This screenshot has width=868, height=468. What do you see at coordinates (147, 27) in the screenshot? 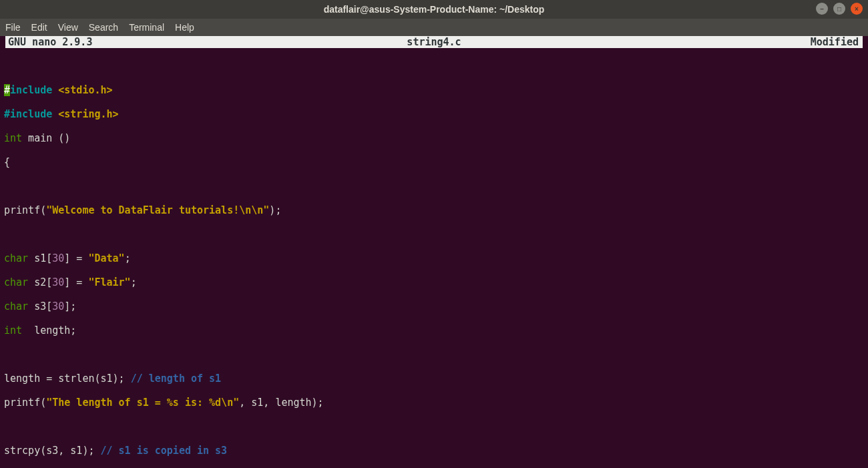
I see `menu-terminal: Terminal` at bounding box center [147, 27].